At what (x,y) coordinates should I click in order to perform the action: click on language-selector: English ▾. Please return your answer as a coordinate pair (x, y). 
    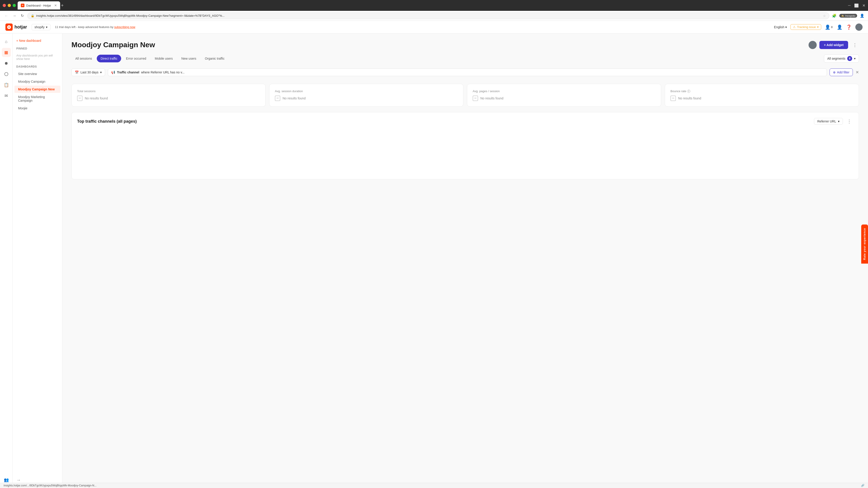
    Looking at the image, I should click on (780, 27).